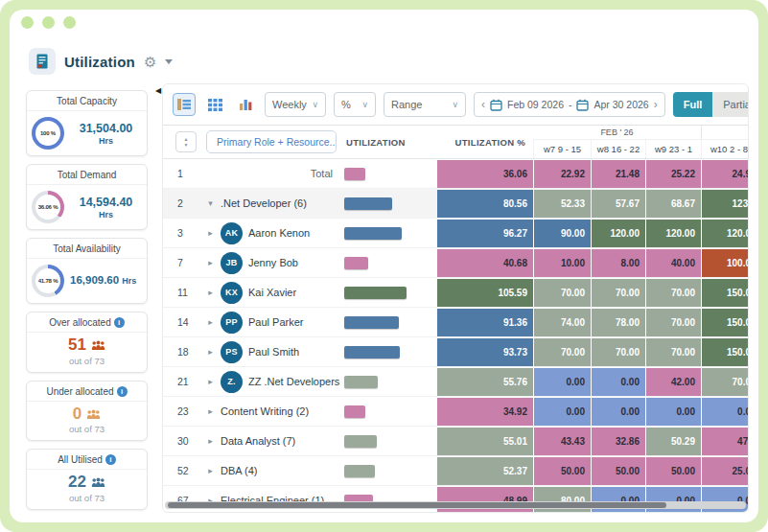 Image resolution: width=768 pixels, height=532 pixels. I want to click on table-row: 23 ▸ Content Writing (2) 34.92 0.000.000…, so click(455, 412).